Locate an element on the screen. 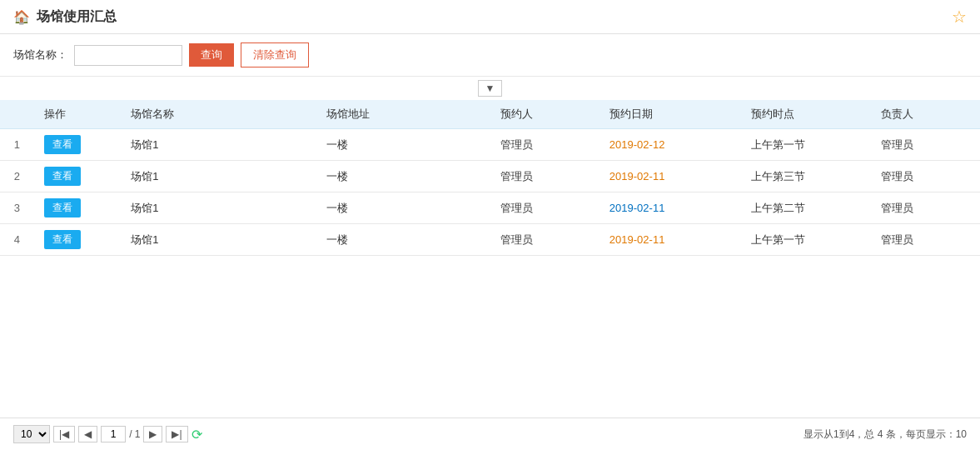 The height and width of the screenshot is (450, 980). page-title: 场馆使用汇总 is located at coordinates (77, 17).